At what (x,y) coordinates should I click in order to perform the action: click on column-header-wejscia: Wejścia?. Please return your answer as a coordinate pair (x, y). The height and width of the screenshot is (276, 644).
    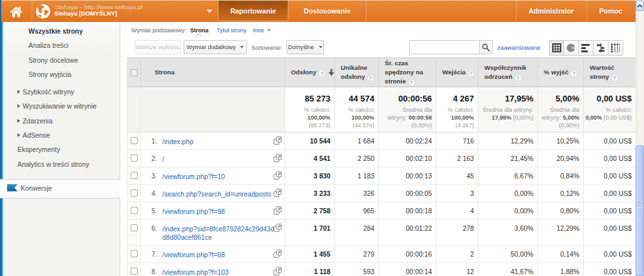
    Looking at the image, I should click on (458, 72).